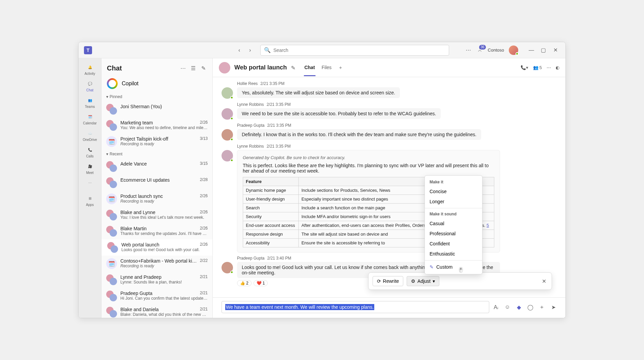 The height and width of the screenshot is (360, 644). Describe the element at coordinates (453, 202) in the screenshot. I see `option-longer: Longer` at that location.